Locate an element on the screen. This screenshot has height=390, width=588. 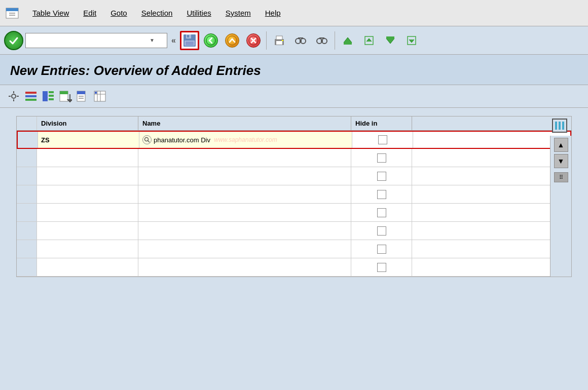
up-button is located at coordinates (232, 41).